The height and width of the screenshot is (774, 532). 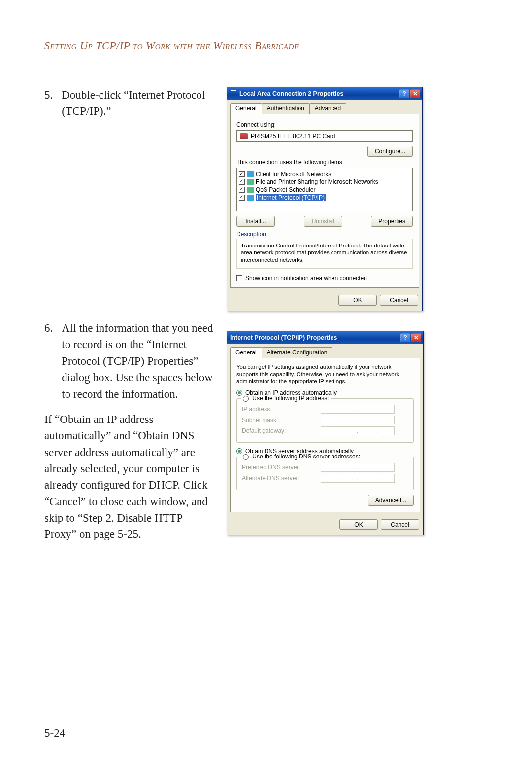 I want to click on tcpip-dialog-titlebar: Internet Protocol (TCP/IP) Properties ? …, so click(x=325, y=338).